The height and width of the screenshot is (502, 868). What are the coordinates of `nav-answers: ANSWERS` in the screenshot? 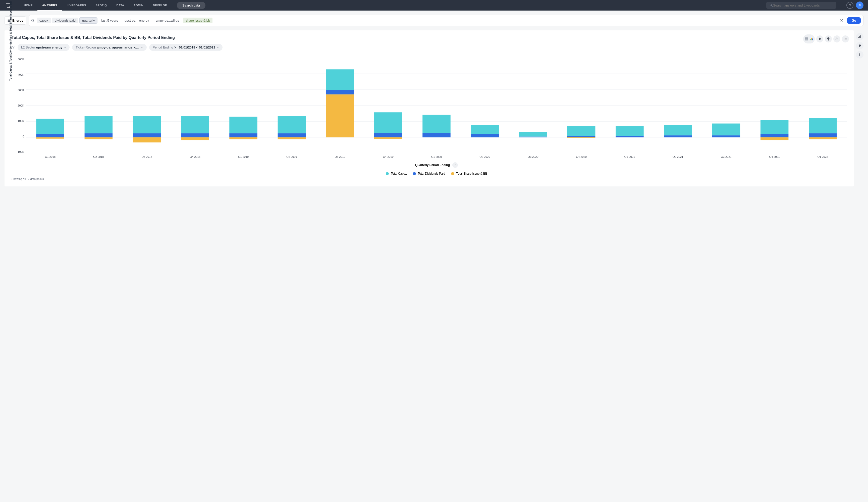 It's located at (50, 6).